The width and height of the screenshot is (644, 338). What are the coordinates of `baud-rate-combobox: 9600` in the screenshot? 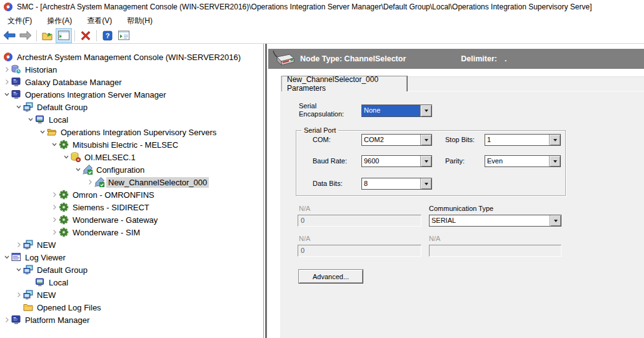 It's located at (396, 161).